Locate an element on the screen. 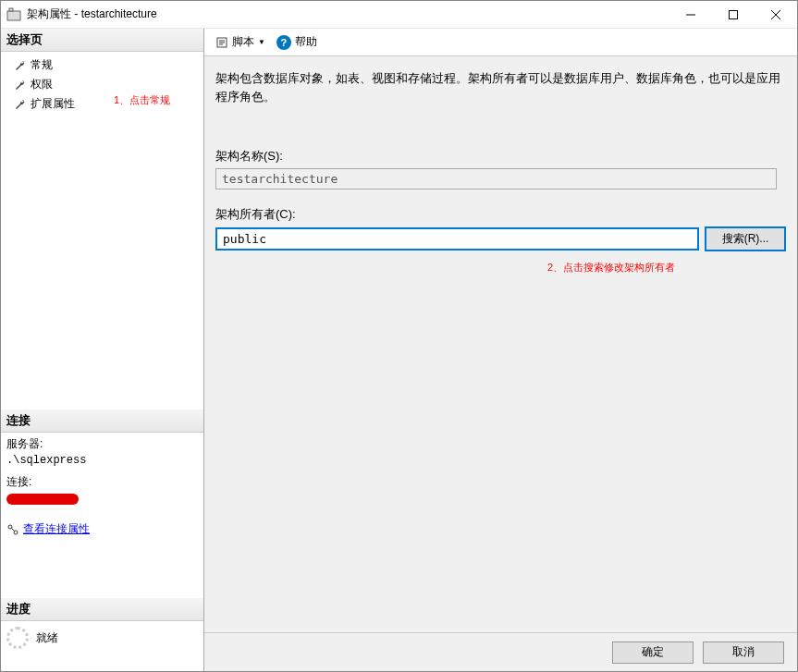 The height and width of the screenshot is (672, 798). schema-name-input: testarchitecture is located at coordinates (496, 179).